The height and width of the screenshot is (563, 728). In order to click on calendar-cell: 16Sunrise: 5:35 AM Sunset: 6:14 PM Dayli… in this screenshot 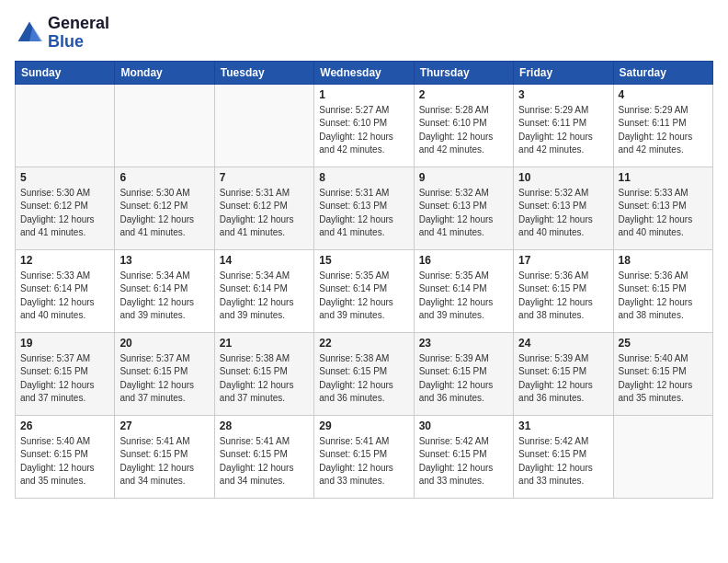, I will do `click(463, 291)`.